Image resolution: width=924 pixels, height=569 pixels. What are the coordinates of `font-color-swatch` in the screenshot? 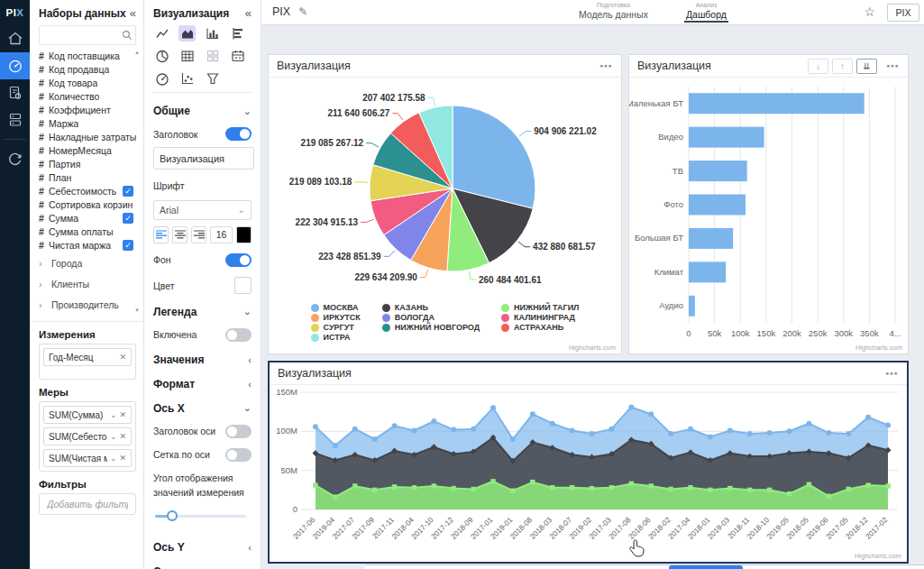 It's located at (243, 234).